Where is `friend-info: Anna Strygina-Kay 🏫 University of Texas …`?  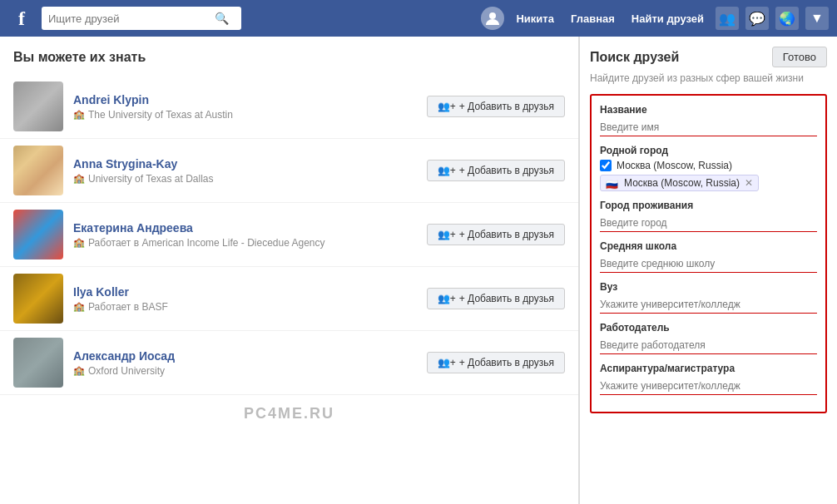 friend-info: Anna Strygina-Kay 🏫 University of Texas … is located at coordinates (245, 171).